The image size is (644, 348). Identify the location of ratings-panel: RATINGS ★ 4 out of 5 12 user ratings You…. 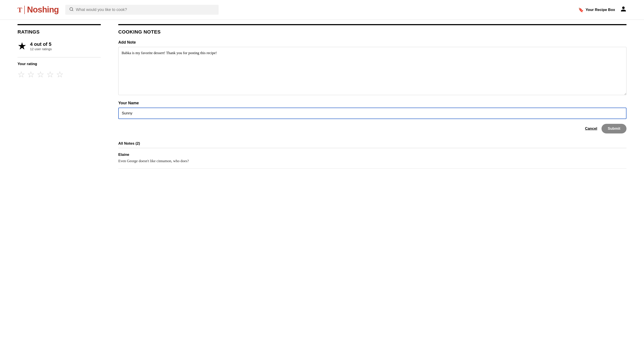
(59, 94).